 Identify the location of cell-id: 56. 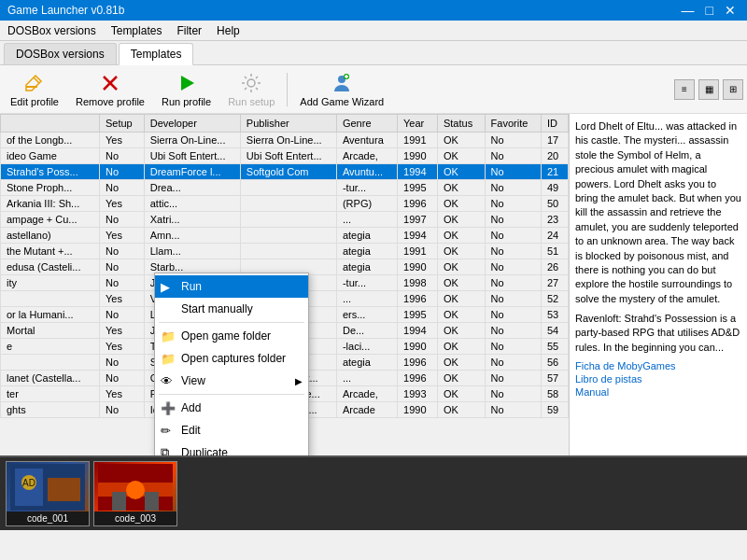
(555, 362).